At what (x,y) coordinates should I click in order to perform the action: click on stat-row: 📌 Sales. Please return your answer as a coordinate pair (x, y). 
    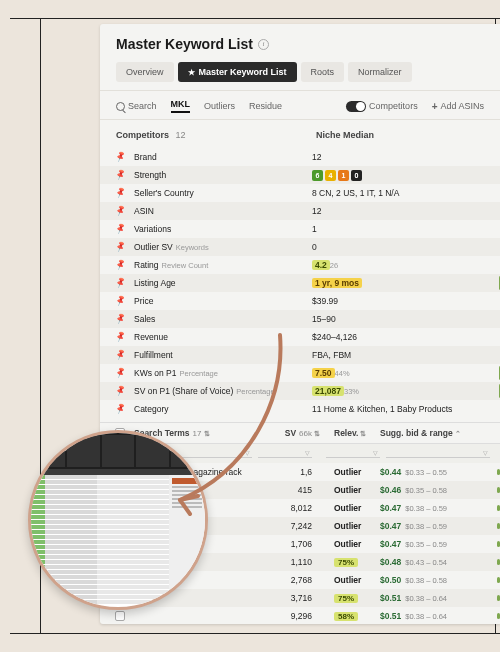
    Looking at the image, I should click on (200, 319).